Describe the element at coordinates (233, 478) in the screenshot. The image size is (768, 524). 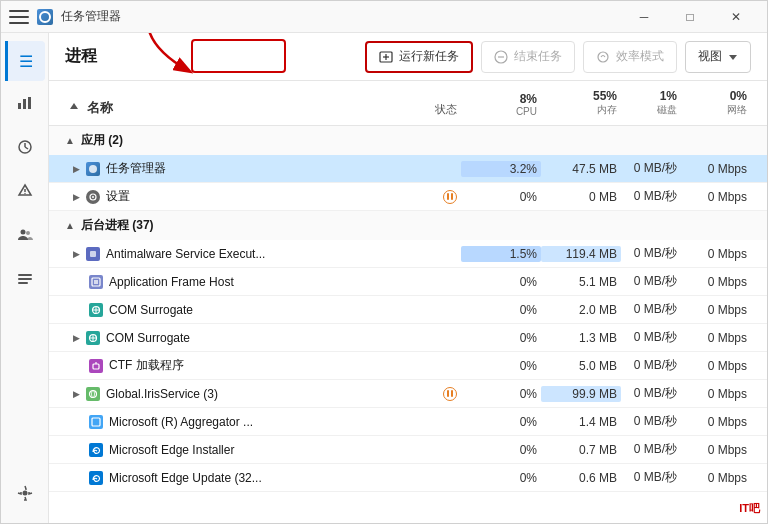
I see `process-name-cell: Microsoft Edge Update (32...` at that location.